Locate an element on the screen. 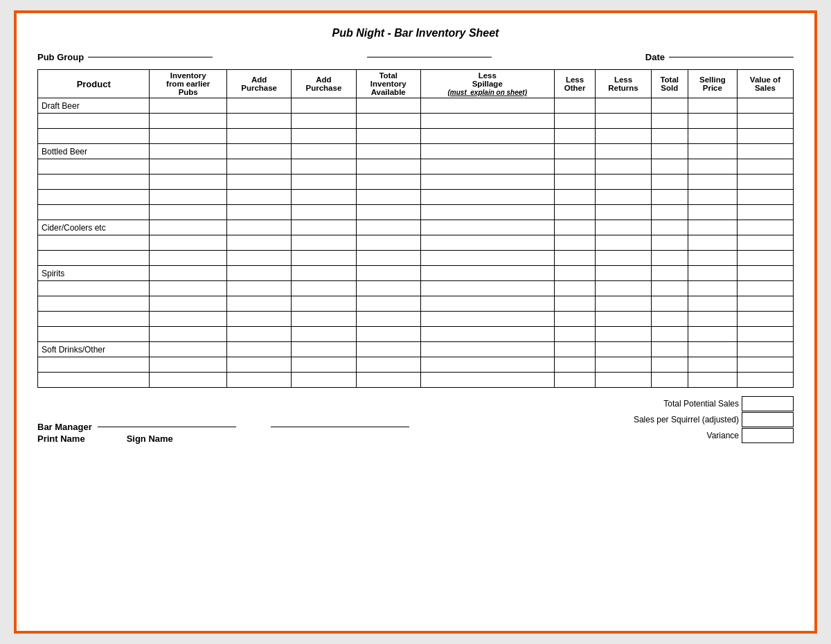 This screenshot has height=644, width=831. product-cell: Bottled Beer is located at coordinates (94, 152).